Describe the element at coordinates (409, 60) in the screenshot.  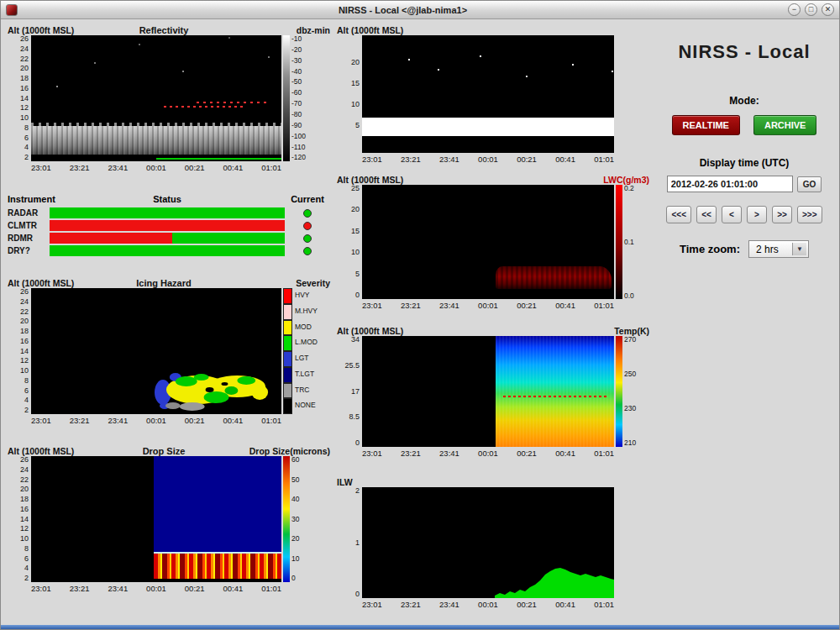
I see `cloud-speckle` at that location.